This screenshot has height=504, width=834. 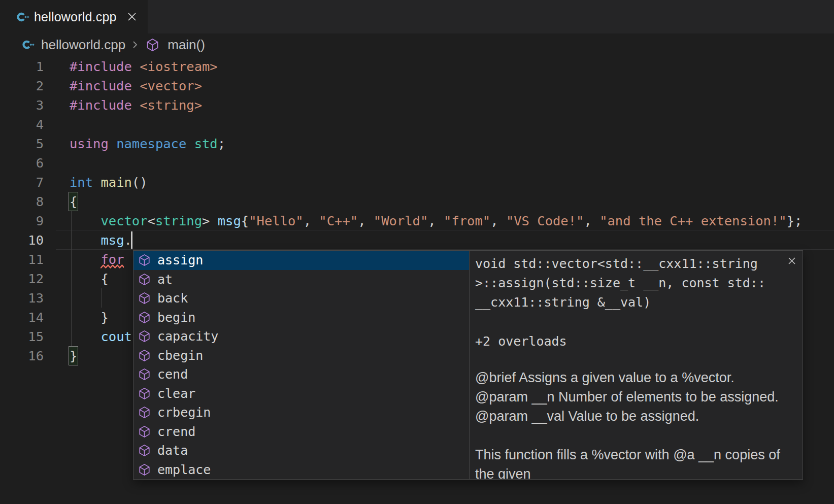 What do you see at coordinates (135, 45) in the screenshot?
I see `chevron-right-icon` at bounding box center [135, 45].